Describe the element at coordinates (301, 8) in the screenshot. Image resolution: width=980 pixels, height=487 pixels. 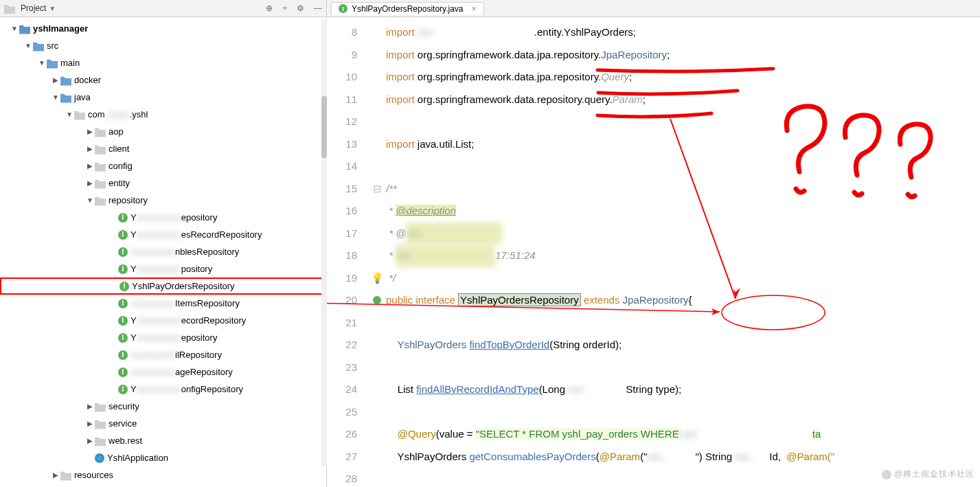
I see `gear-icon: ⚙` at that location.